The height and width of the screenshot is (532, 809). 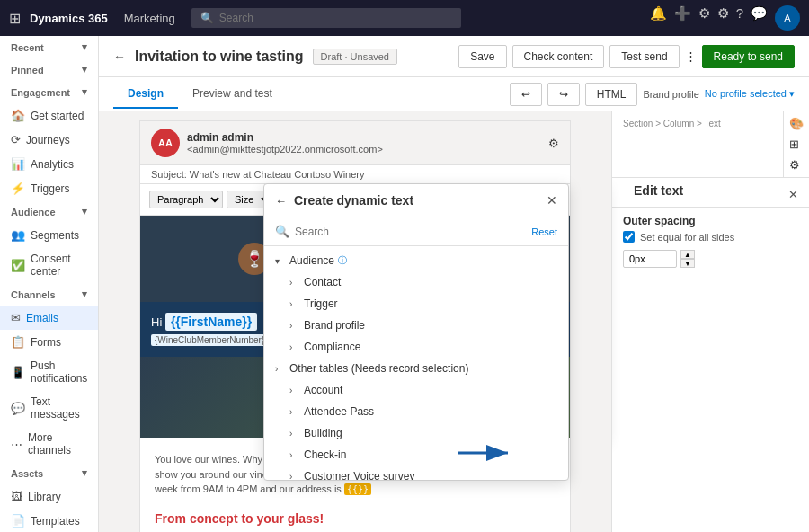 I want to click on hi-text: Hi, so click(x=156, y=322).